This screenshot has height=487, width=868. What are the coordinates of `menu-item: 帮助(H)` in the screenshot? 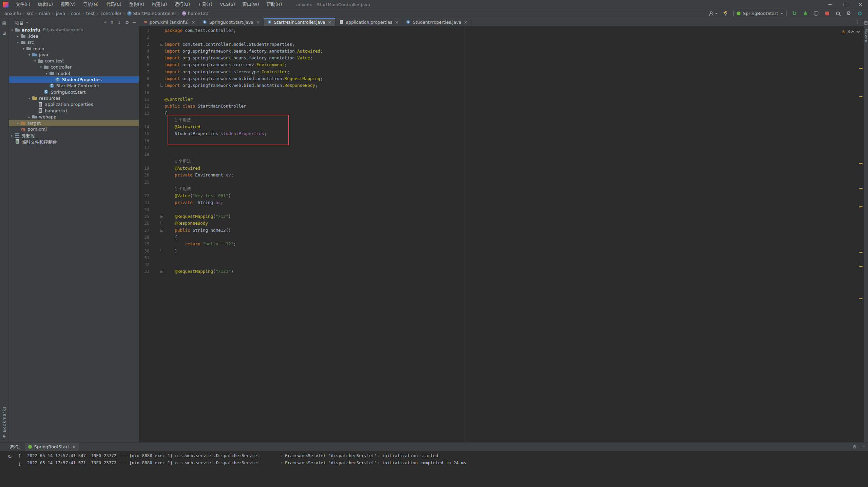 It's located at (274, 4).